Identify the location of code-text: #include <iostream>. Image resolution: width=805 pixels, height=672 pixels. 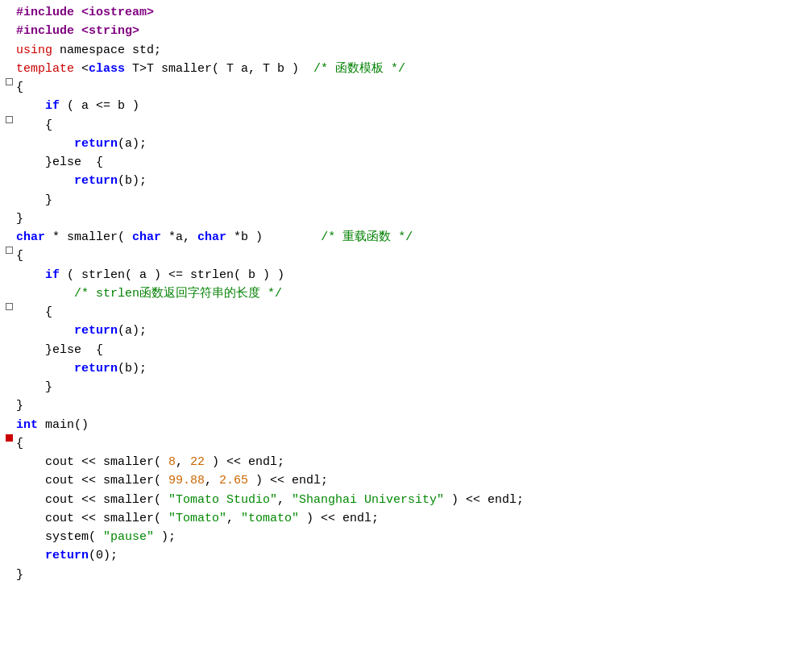
(409, 13).